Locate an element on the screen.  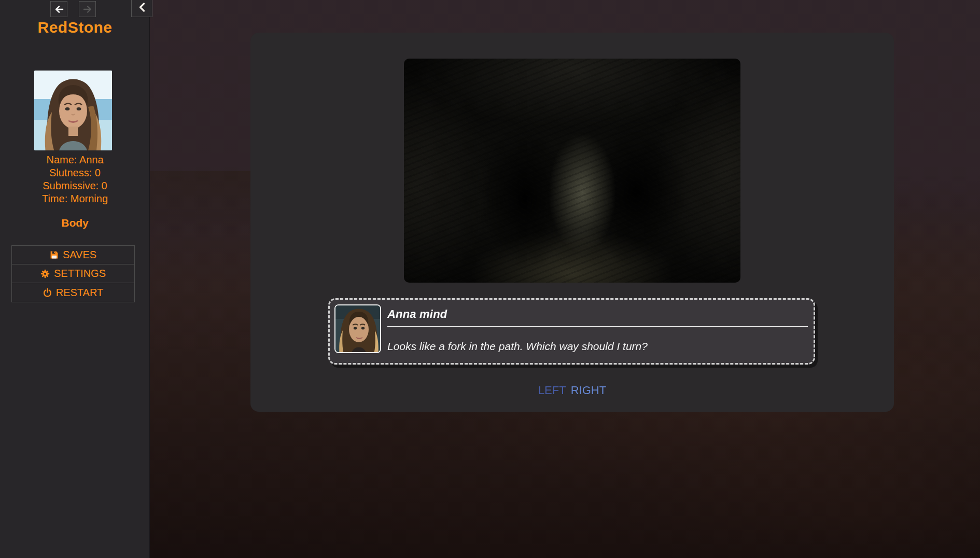
forward-arrow-icon is located at coordinates (88, 9).